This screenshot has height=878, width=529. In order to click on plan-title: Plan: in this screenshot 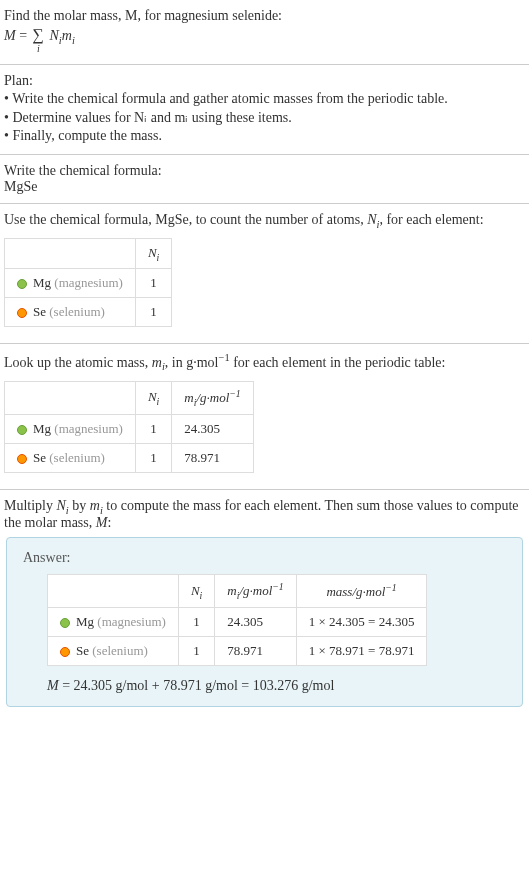, I will do `click(264, 81)`.